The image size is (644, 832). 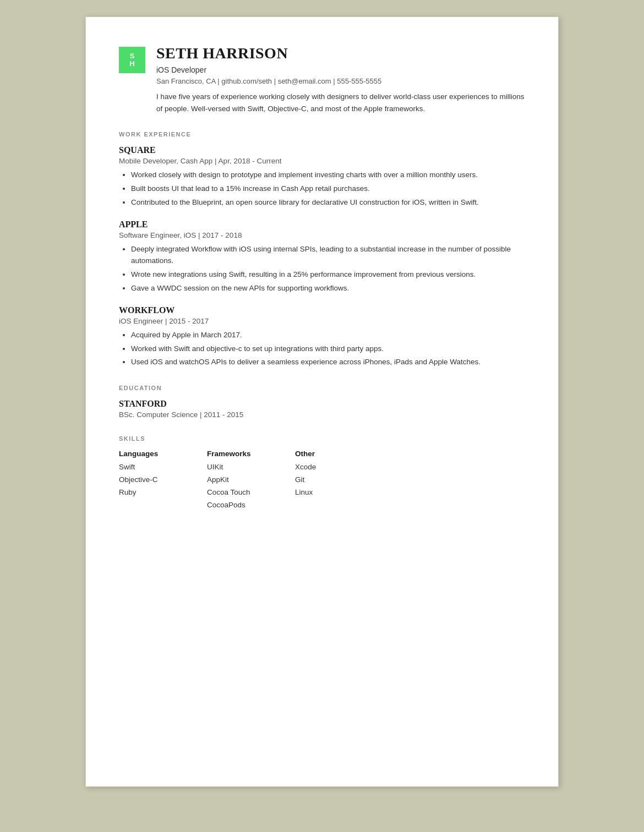 What do you see at coordinates (322, 225) in the screenshot?
I see `company-apple: APPLE` at bounding box center [322, 225].